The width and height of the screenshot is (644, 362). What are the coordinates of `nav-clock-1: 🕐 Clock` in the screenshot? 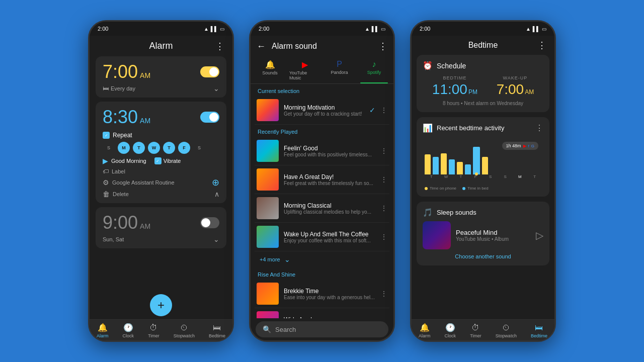 It's located at (129, 331).